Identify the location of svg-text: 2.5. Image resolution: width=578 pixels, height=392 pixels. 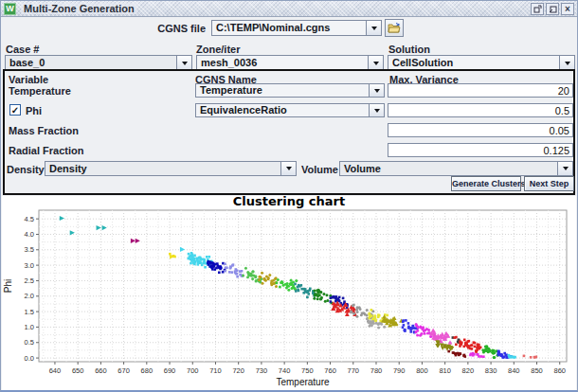
(29, 280).